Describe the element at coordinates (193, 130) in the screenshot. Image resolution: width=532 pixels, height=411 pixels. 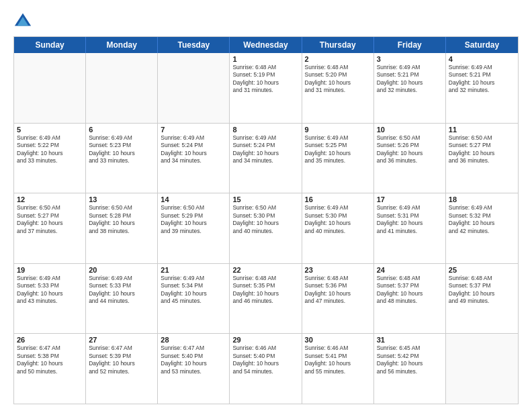
I see `day-number: 7` at that location.